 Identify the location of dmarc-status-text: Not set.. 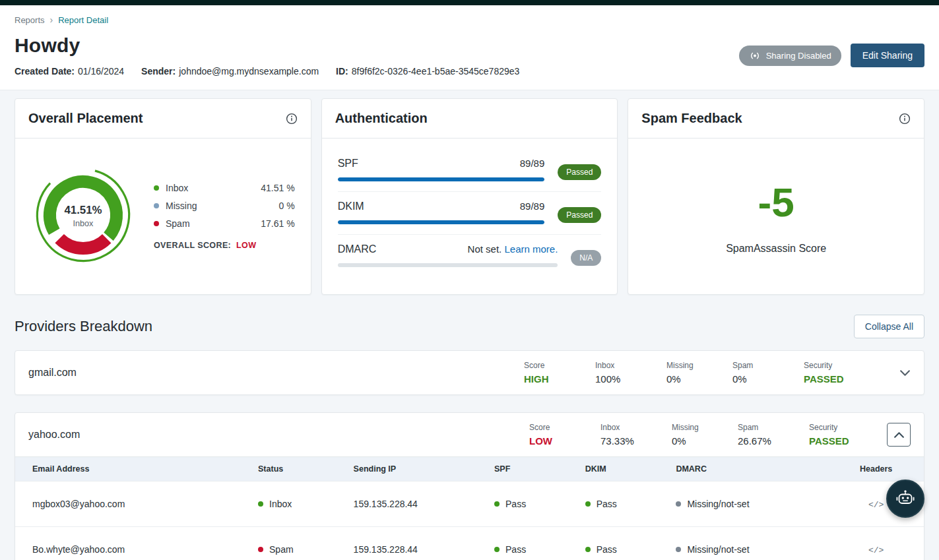
(485, 249).